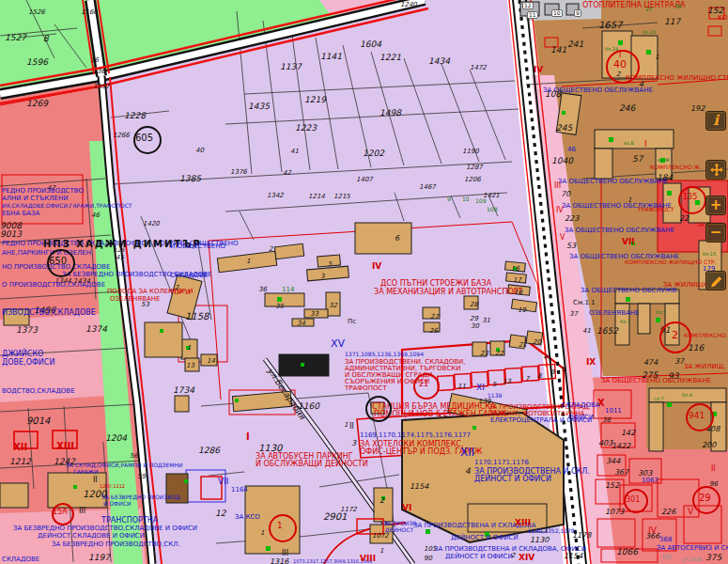  Describe the element at coordinates (334, 517) in the screenshot. I see `map-label: 2901` at that location.